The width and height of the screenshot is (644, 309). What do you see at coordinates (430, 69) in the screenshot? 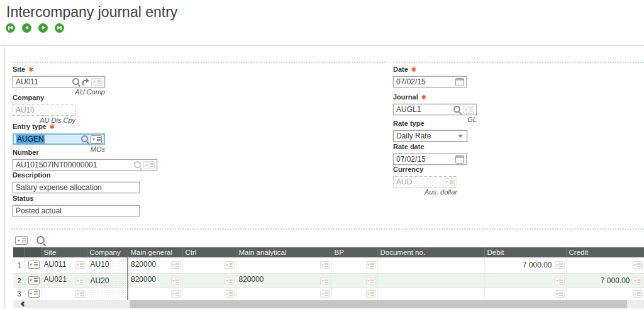
I see `date-label: Date` at bounding box center [430, 69].